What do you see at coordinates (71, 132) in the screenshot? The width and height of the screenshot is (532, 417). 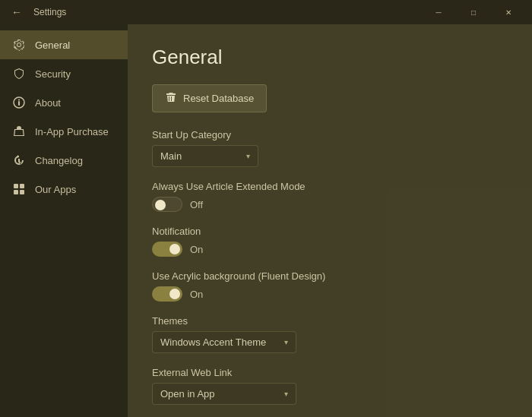 I see `sidebar-label-in-app-purchase: In-App Purchase` at bounding box center [71, 132].